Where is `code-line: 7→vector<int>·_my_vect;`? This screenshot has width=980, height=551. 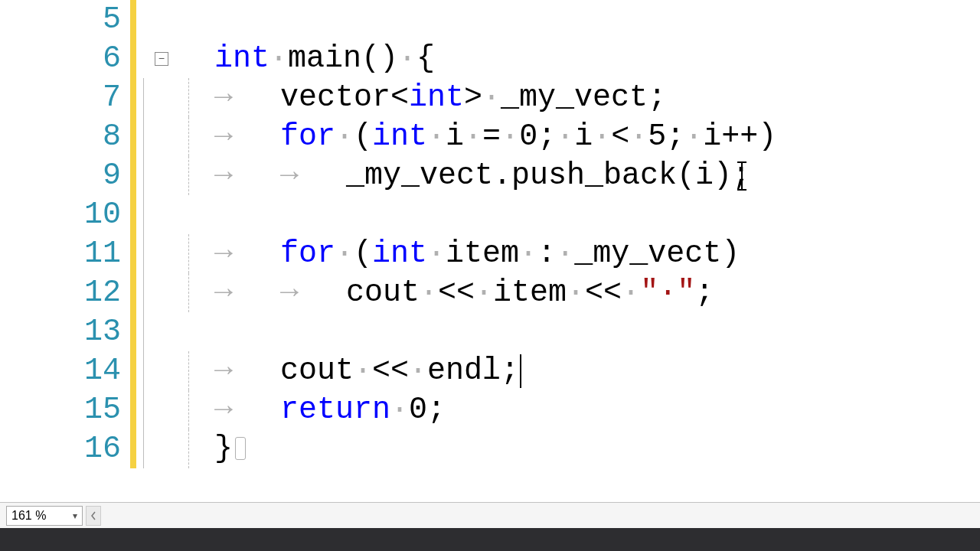 code-line: 7→vector<int>·_my_vect; is located at coordinates (490, 98).